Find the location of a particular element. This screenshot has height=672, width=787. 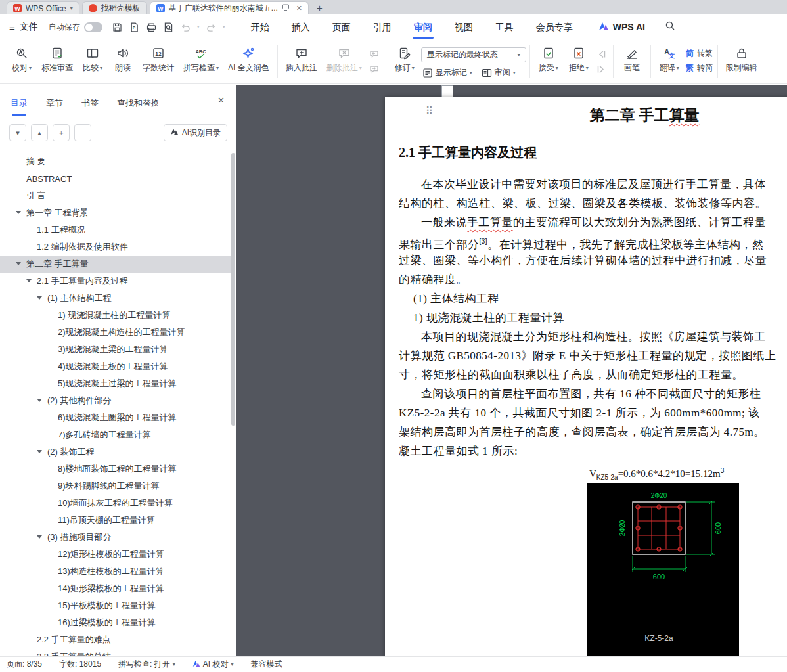

toc-item: 2)现浇混凝土构造柱的工程量计算 is located at coordinates (116, 332).